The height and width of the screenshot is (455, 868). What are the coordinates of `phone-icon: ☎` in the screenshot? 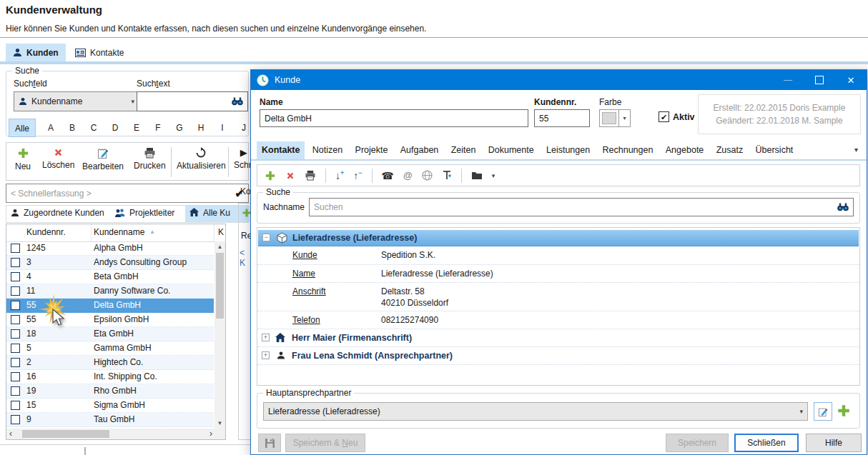 It's located at (388, 176).